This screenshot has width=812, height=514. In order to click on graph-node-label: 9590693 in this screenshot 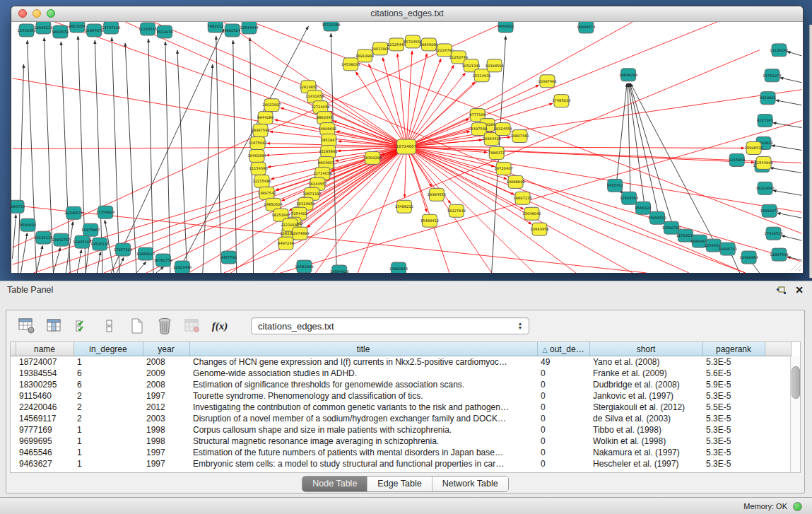, I will do `click(28, 225)`.